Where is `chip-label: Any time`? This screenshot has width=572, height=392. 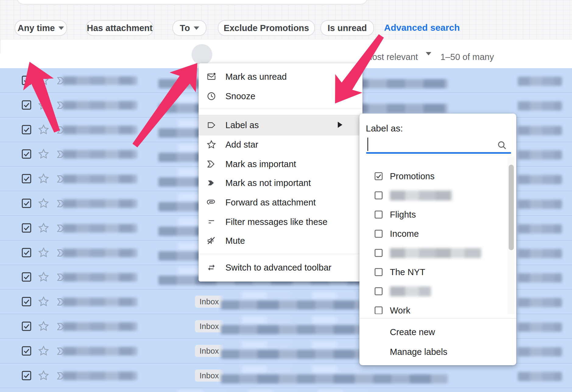
chip-label: Any time is located at coordinates (36, 28).